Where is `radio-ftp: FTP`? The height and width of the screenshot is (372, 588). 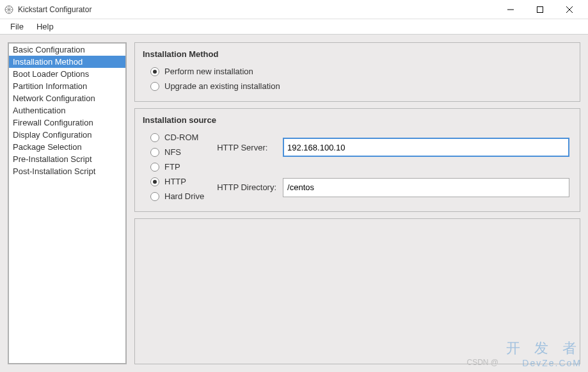 radio-ftp: FTP is located at coordinates (173, 166).